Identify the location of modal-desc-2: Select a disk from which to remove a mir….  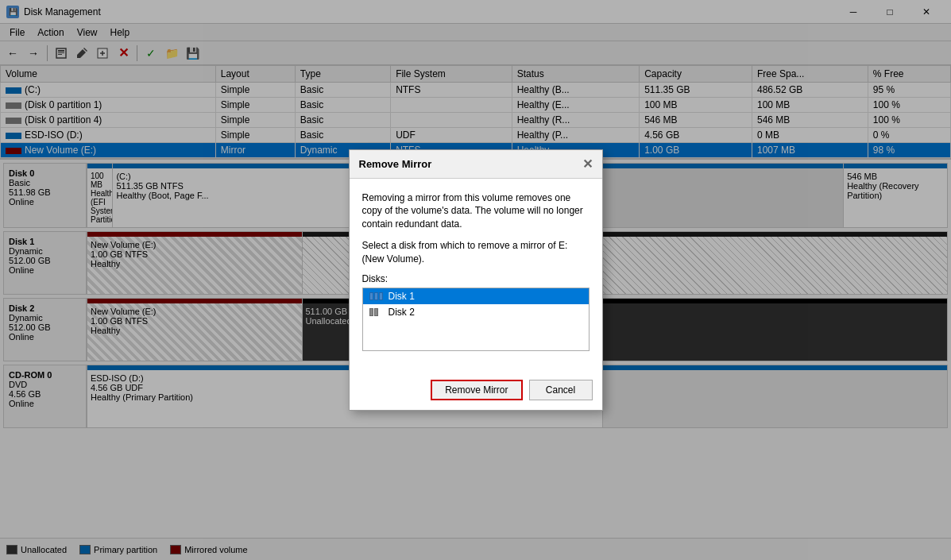
(476, 253).